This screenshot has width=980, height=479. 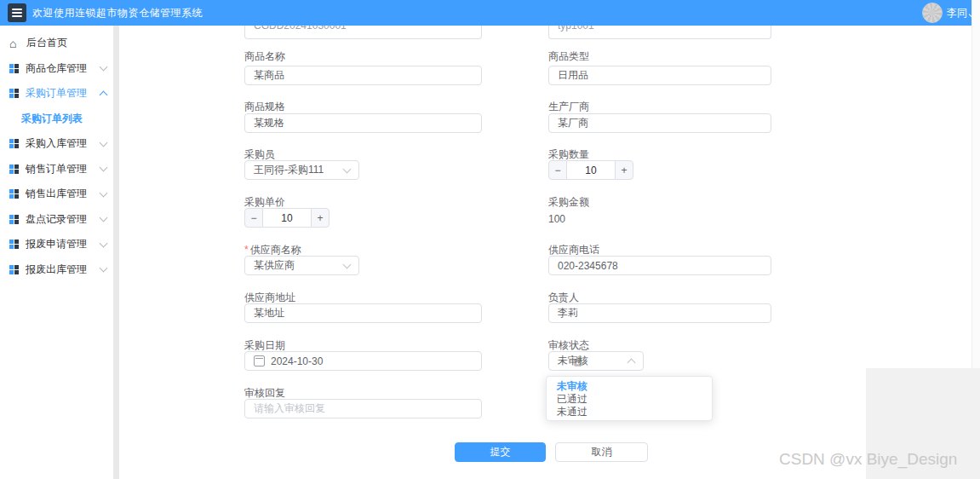 What do you see at coordinates (569, 107) in the screenshot?
I see `manufacturer-label: 生产厂商` at bounding box center [569, 107].